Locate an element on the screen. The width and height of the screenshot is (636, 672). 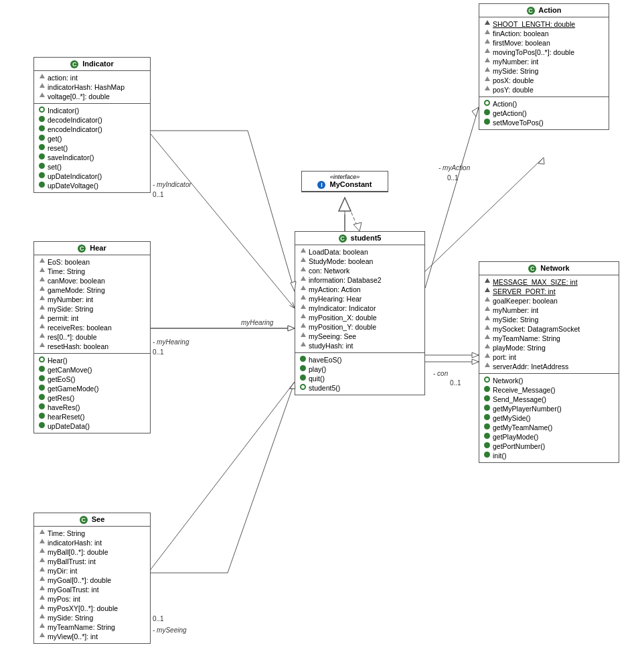
indicator-header: C Indicator is located at coordinates (92, 64).